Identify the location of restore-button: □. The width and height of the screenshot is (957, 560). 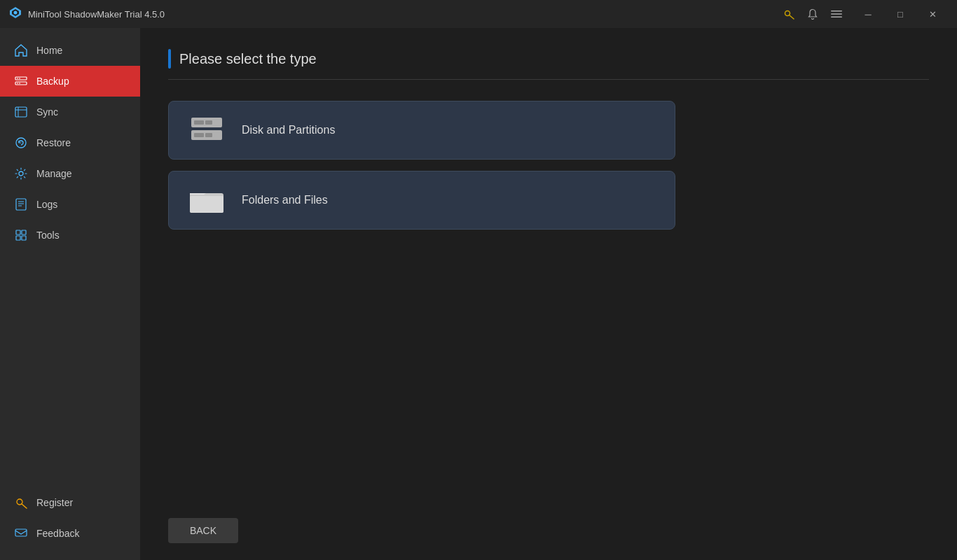
(900, 14).